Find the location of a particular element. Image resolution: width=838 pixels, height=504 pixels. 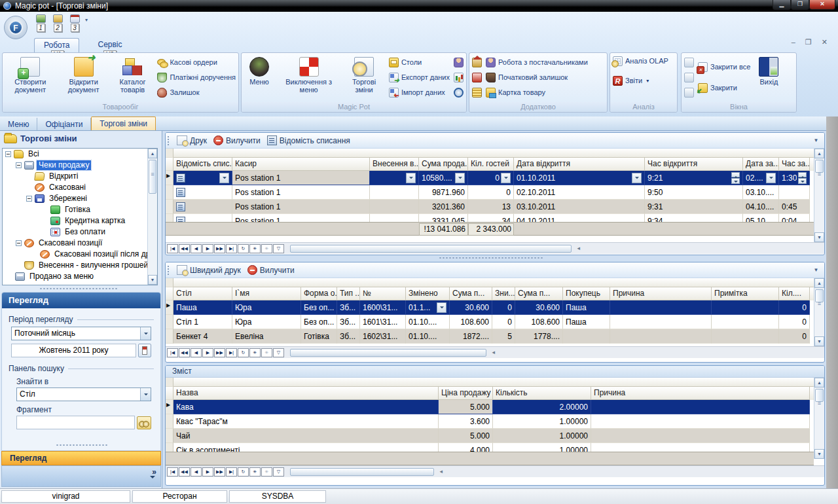

col-header-discount: Зни... is located at coordinates (504, 294).